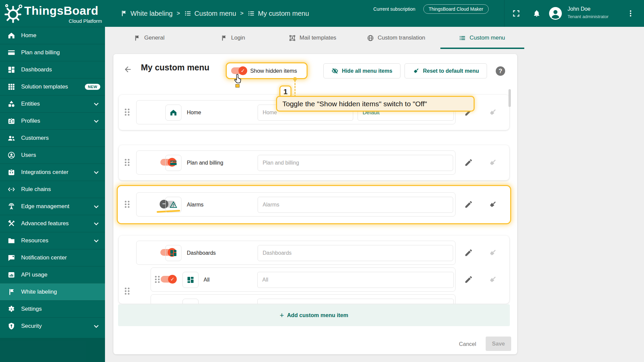  What do you see at coordinates (11, 172) in the screenshot?
I see `integration-icon` at bounding box center [11, 172].